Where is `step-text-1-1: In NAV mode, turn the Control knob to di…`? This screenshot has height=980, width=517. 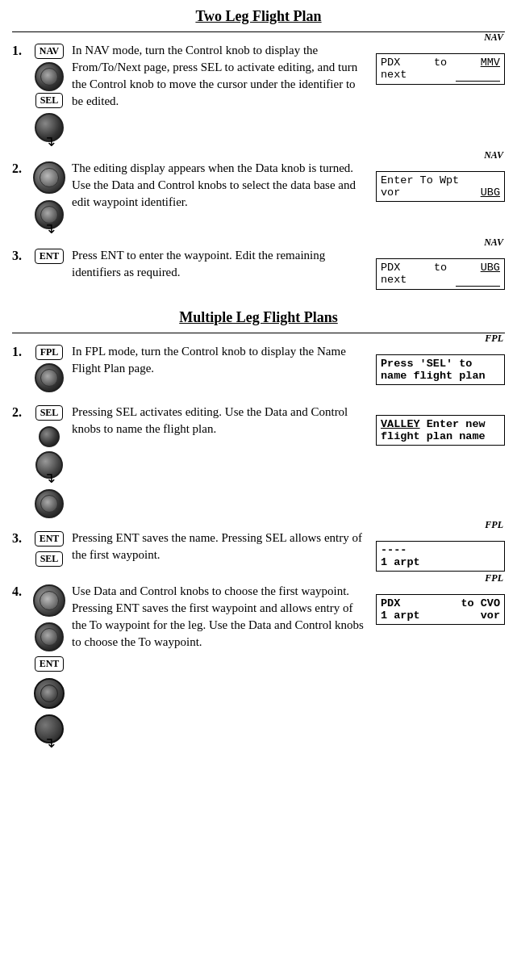 step-text-1-1: In NAV mode, turn the Control knob to di… is located at coordinates (221, 76).